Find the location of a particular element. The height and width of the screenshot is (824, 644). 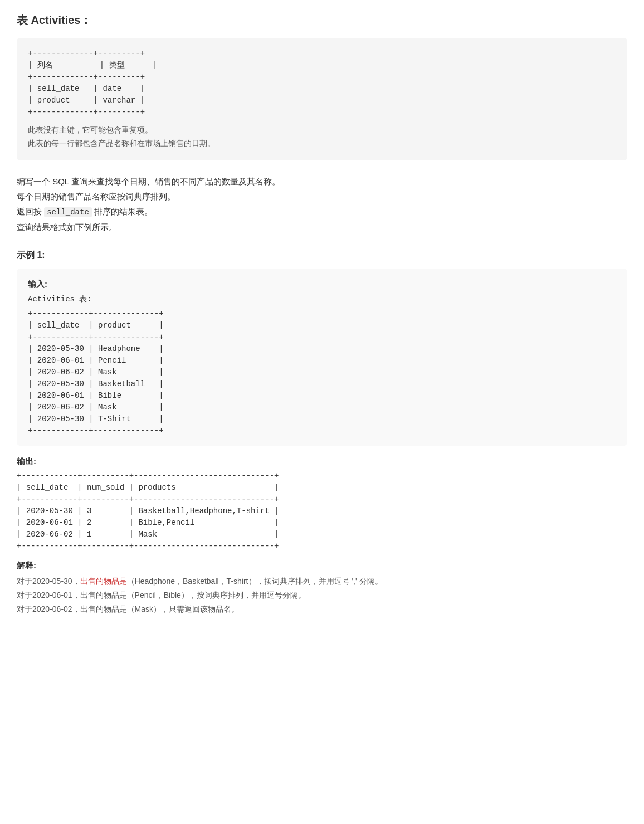

example1-output-table: +------------+----------+---------------… is located at coordinates (322, 511).